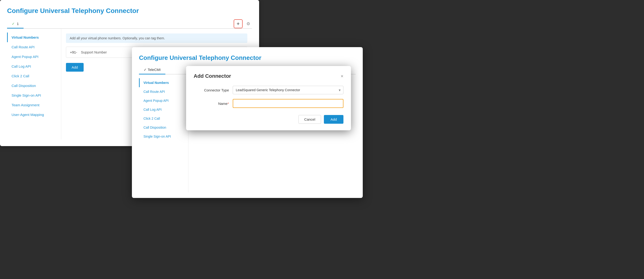  What do you see at coordinates (228, 104) in the screenshot?
I see `required-asterisk: *` at bounding box center [228, 104].